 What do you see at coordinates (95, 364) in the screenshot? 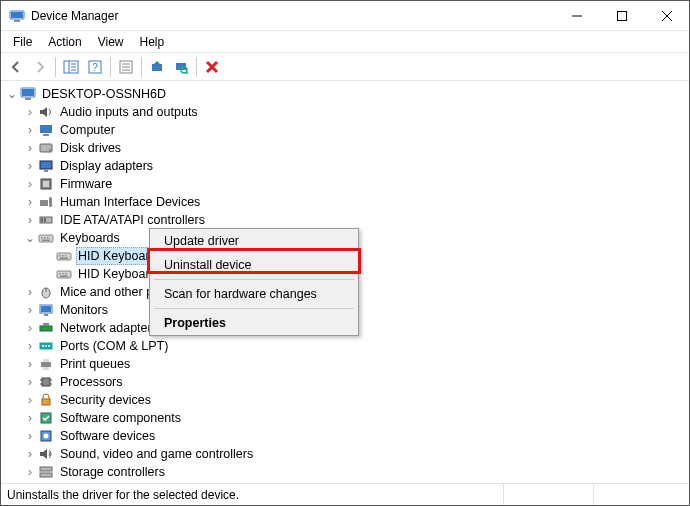
I see `tree-item-label: Print queues` at bounding box center [95, 364].